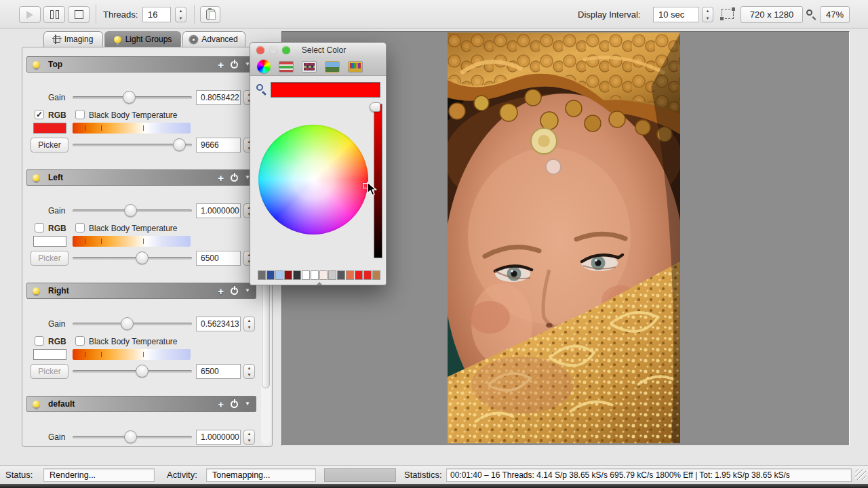 The width and height of the screenshot is (868, 488). I want to click on copy-to-clipboard-button, so click(210, 15).